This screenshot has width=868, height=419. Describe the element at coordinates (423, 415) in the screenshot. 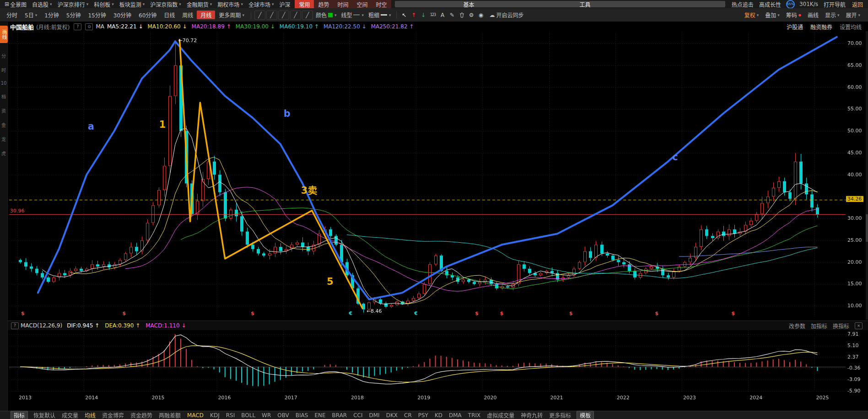

I see `indicator-tab-PSY: PSY` at that location.